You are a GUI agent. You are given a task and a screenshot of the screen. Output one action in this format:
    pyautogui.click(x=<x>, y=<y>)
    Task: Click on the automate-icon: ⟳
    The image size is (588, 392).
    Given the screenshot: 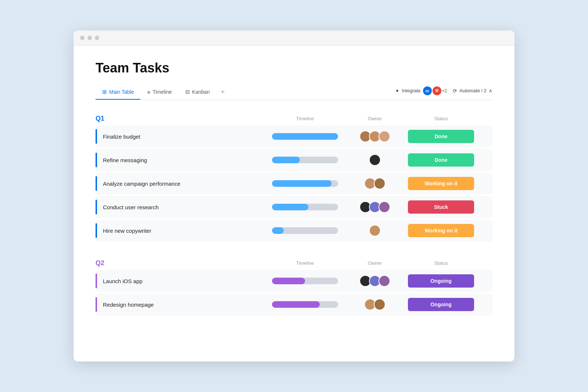 What is the action you would take?
    pyautogui.click(x=455, y=91)
    